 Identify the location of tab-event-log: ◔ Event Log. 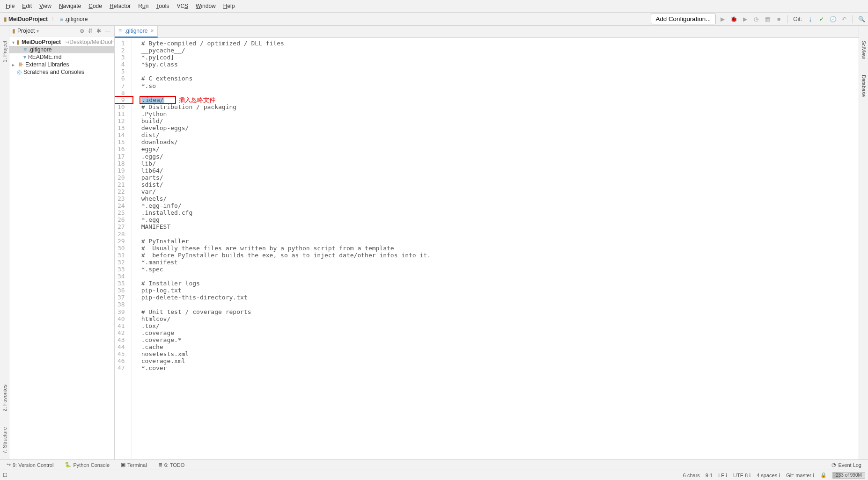
(846, 465).